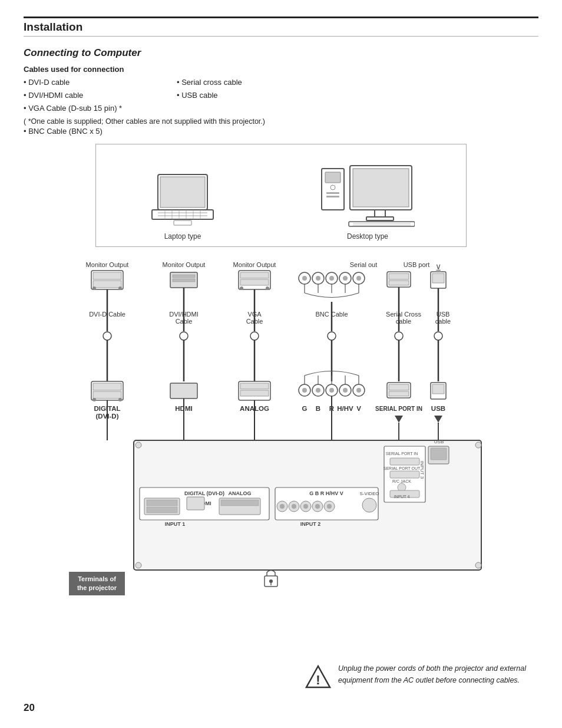 This screenshot has width=562, height=728. Describe the element at coordinates (404, 314) in the screenshot. I see `svg-text: Serial Cross` at that location.